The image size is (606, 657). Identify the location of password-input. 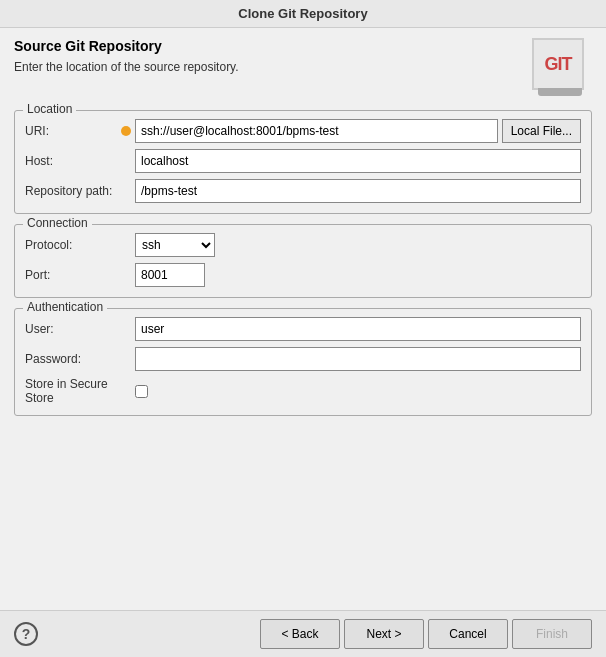
(358, 359).